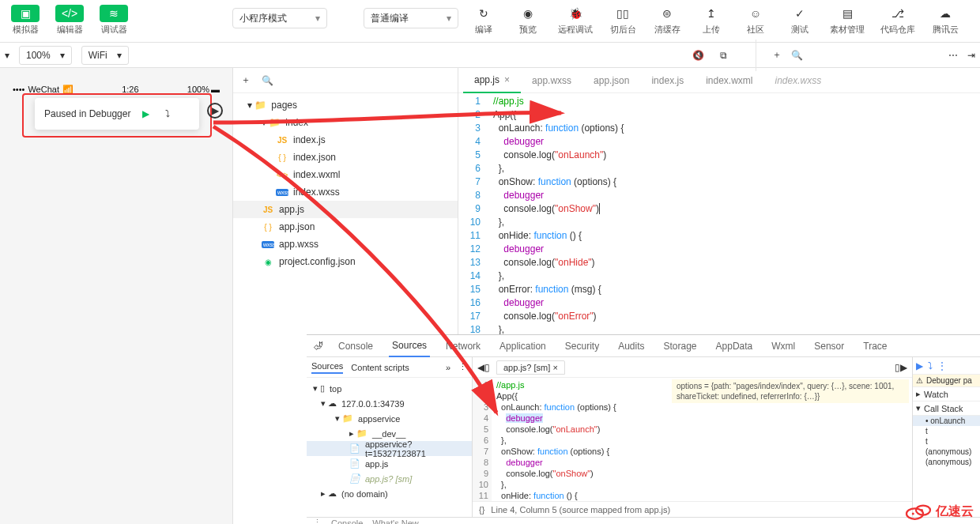  Describe the element at coordinates (971, 55) in the screenshot. I see `split-icon: ⇥` at that location.